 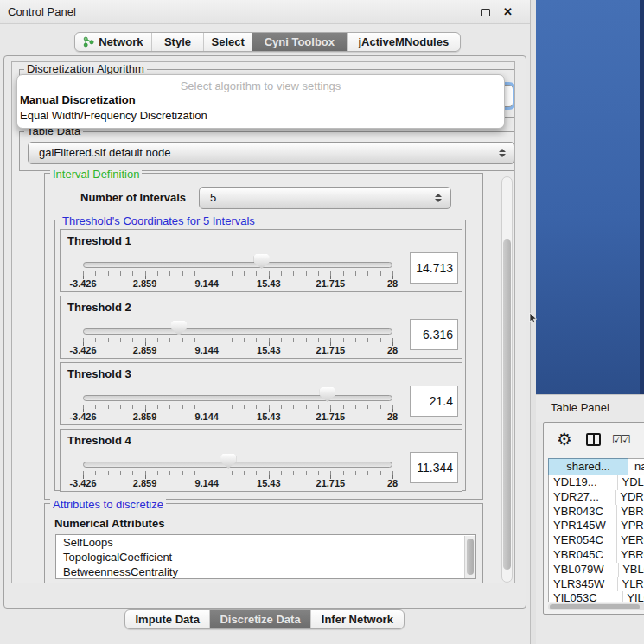 What do you see at coordinates (596, 584) in the screenshot?
I see `table-row: YLR345WYLR3` at bounding box center [596, 584].